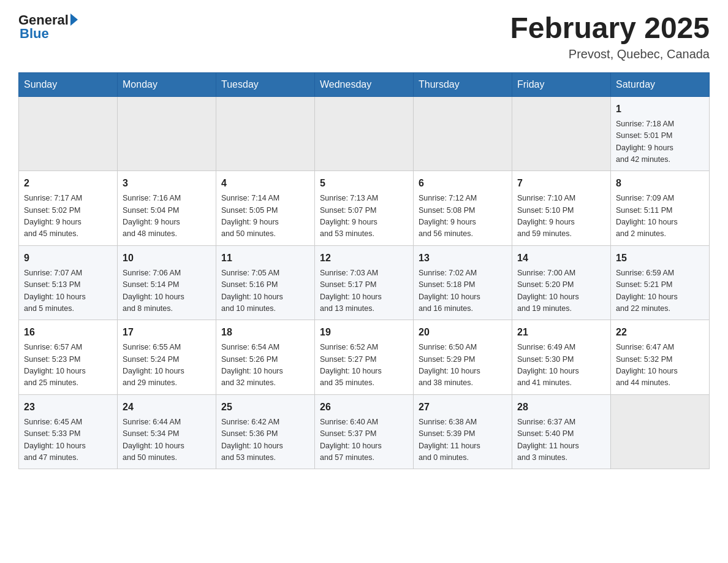 This screenshot has height=563, width=728. What do you see at coordinates (660, 258) in the screenshot?
I see `day-number: 15` at bounding box center [660, 258].